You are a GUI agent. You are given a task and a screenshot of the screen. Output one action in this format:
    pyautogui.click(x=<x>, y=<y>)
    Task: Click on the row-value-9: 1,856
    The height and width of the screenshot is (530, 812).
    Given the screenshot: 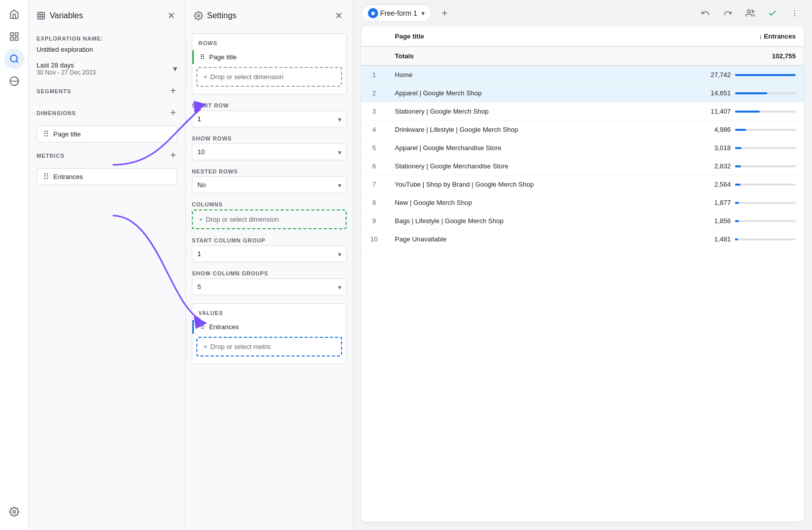 What is the action you would take?
    pyautogui.click(x=733, y=221)
    